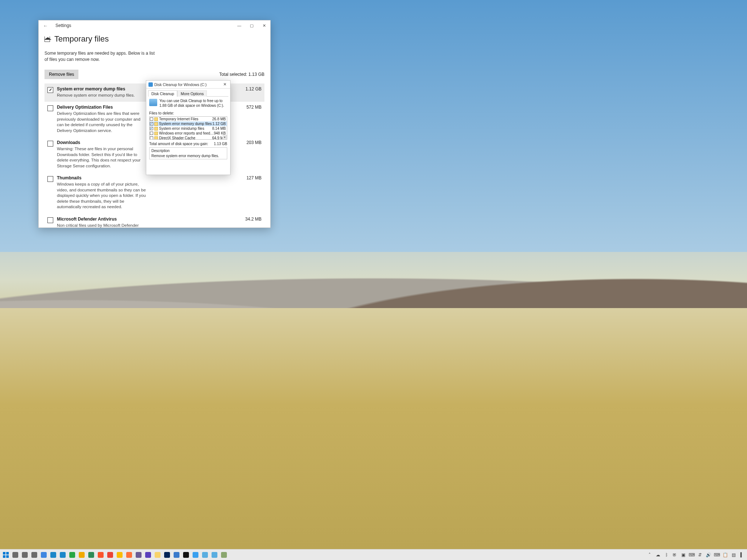 The height and width of the screenshot is (560, 747). Describe the element at coordinates (82, 39) in the screenshot. I see `page-title: Temporary files` at that location.